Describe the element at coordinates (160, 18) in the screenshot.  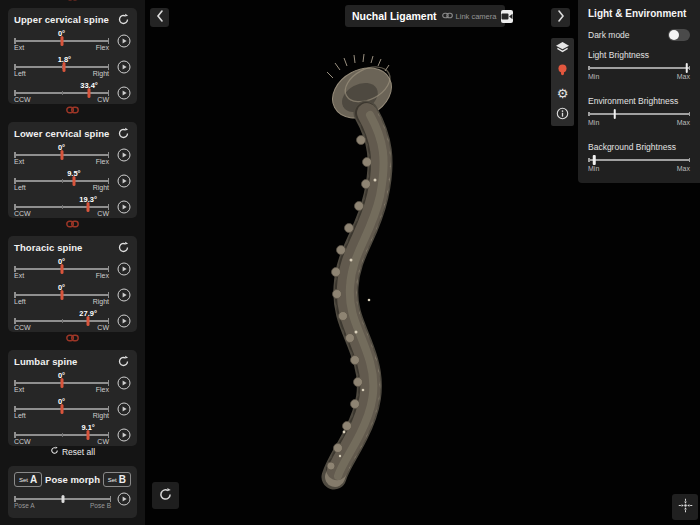
I see `back-button` at that location.